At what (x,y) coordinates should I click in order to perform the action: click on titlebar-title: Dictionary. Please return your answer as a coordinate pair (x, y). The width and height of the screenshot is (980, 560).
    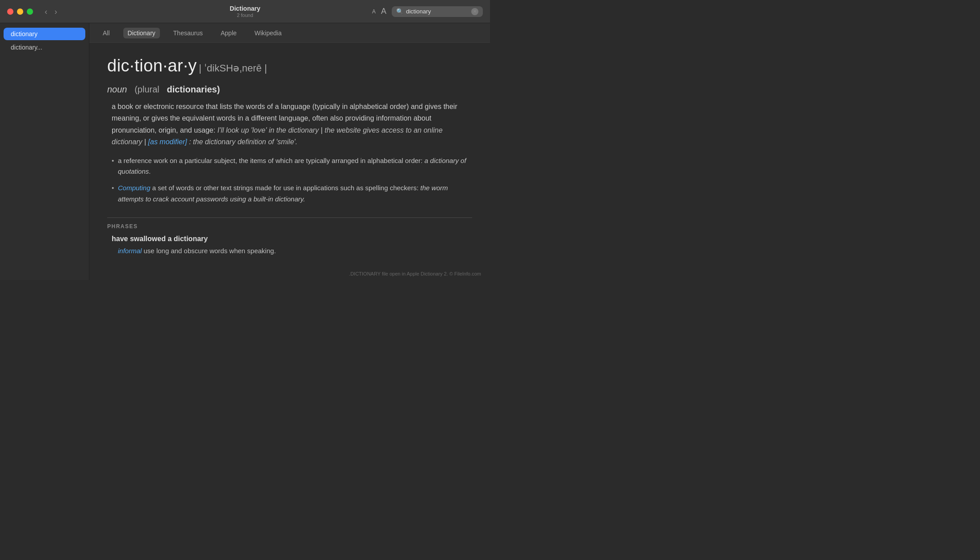
    Looking at the image, I should click on (245, 9).